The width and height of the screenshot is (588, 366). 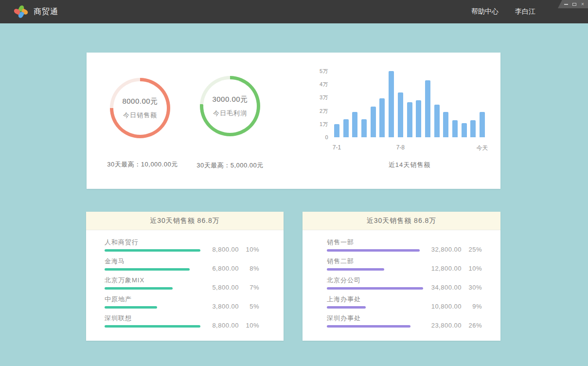 I want to click on profit-30d-max-note: 30天最高：5,000.00元, so click(x=230, y=165).